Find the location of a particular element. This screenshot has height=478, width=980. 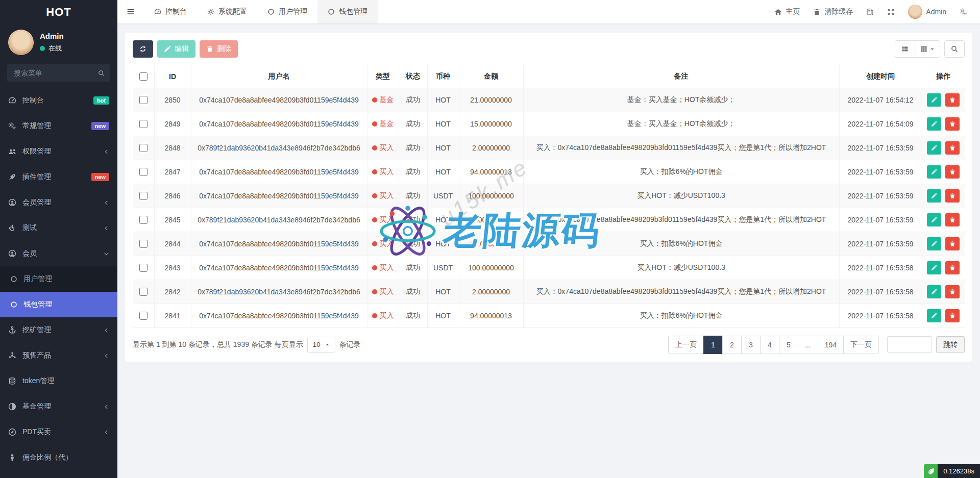

nav-tab: 用户管理 is located at coordinates (287, 12).